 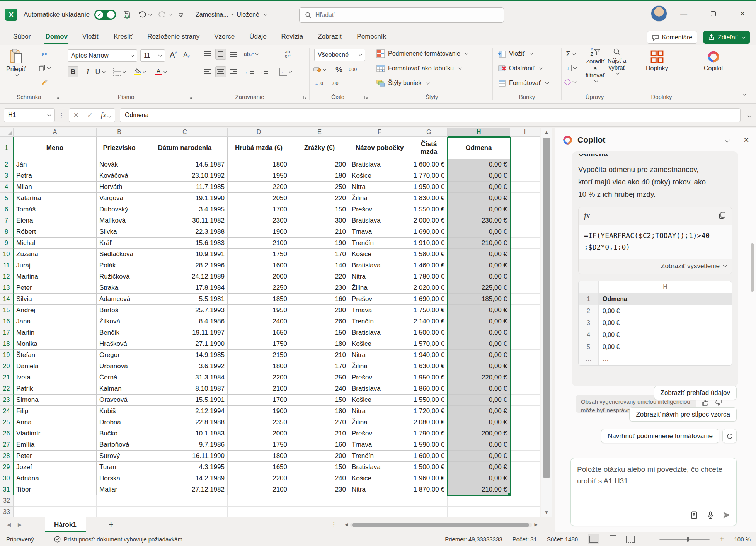 What do you see at coordinates (224, 37) in the screenshot?
I see `tab-vzorce: Vzorce` at bounding box center [224, 37].